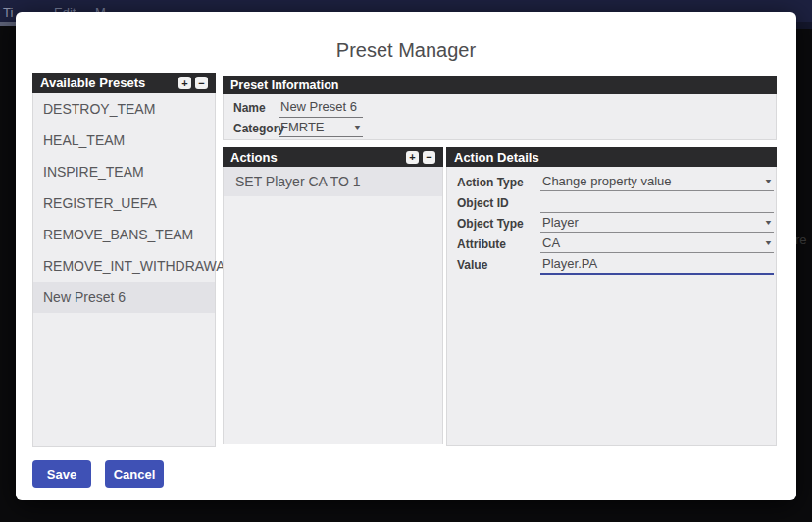 The width and height of the screenshot is (812, 522). Describe the element at coordinates (333, 182) in the screenshot. I see `action-list-item-selected: SET Player CA TO 1` at that location.